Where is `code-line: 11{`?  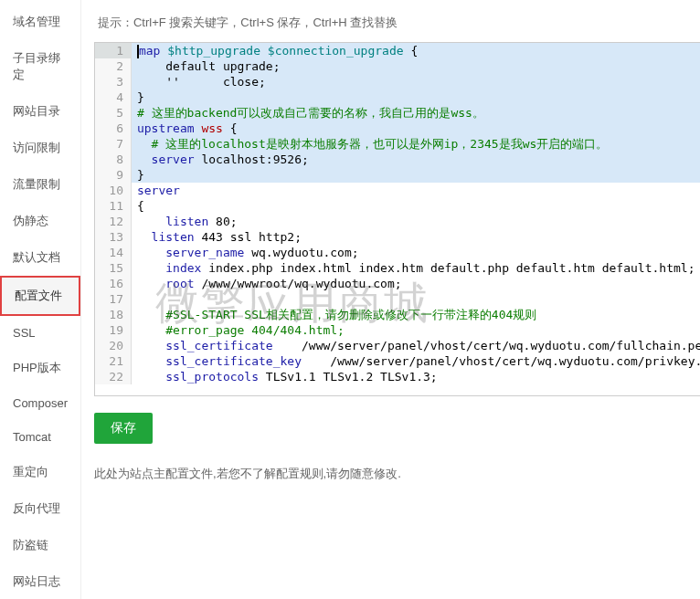
code-line: 11{ is located at coordinates (398, 206).